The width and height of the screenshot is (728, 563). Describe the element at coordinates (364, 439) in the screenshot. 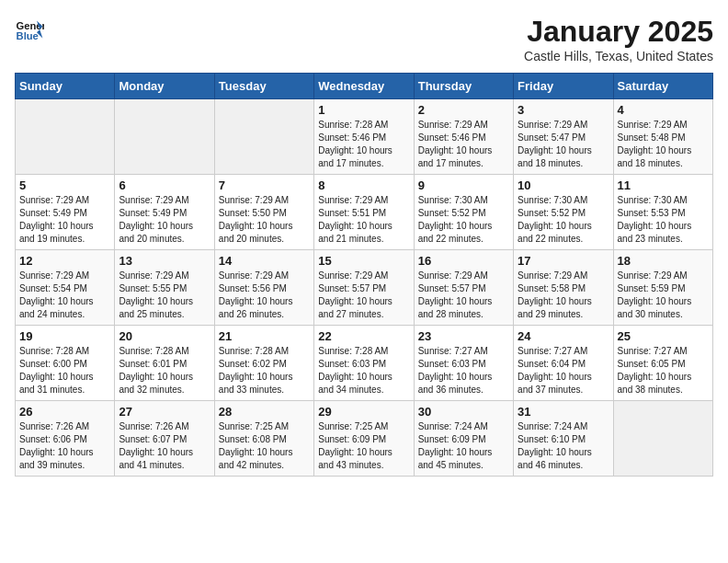

I see `week-row-5: 26Sunrise: 7:26 AM Sunset: 6:06 PM Dayli…` at that location.